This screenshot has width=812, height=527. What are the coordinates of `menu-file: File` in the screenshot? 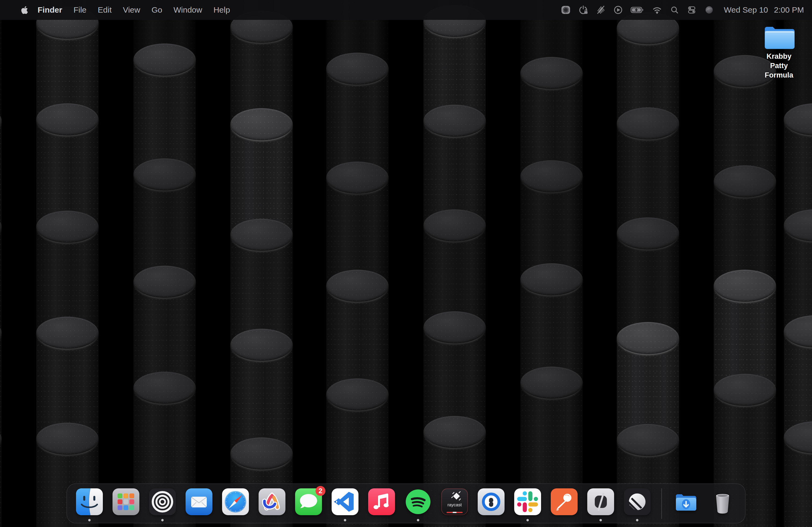 It's located at (80, 10).